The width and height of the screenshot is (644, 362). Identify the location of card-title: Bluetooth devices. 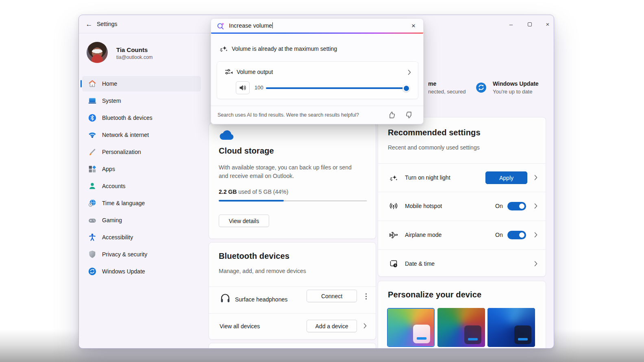
(254, 256).